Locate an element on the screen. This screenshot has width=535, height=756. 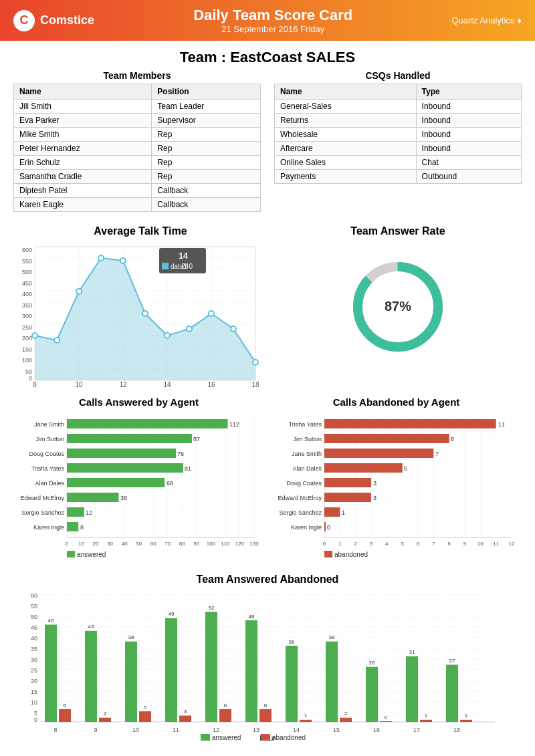
svg-text: 87 is located at coordinates (197, 439).